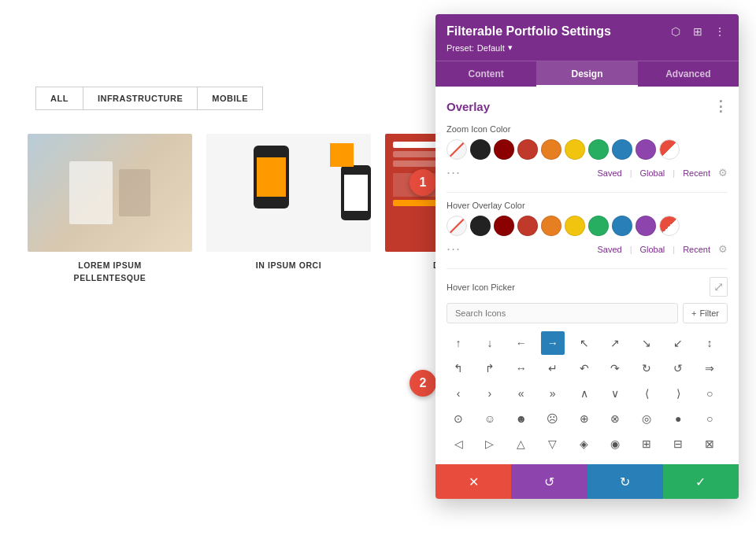 The image size is (756, 550). I want to click on filter-mobile: MOBILE, so click(230, 98).